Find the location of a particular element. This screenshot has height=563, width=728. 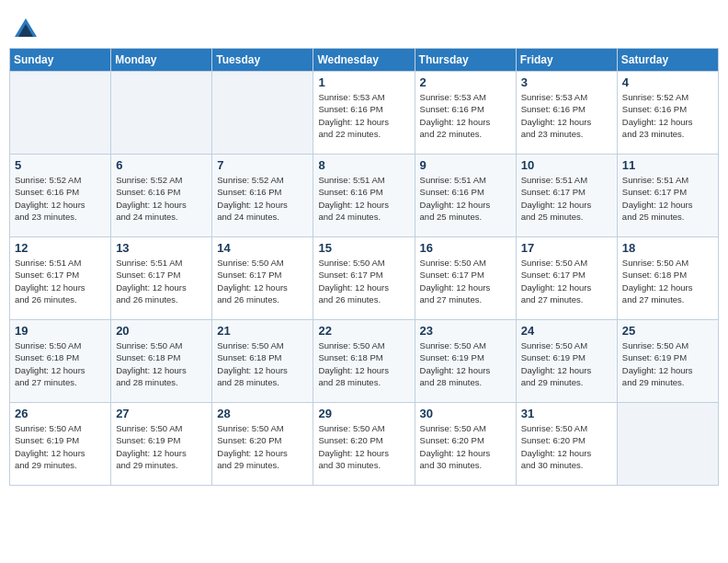

day-number: 17 is located at coordinates (566, 248).